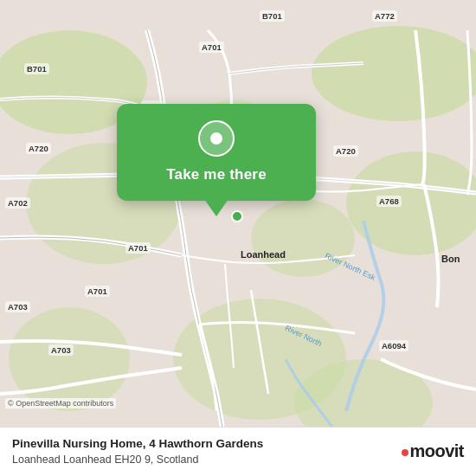  What do you see at coordinates (433, 452) in the screenshot?
I see `moovit-logo: moovit` at bounding box center [433, 452].